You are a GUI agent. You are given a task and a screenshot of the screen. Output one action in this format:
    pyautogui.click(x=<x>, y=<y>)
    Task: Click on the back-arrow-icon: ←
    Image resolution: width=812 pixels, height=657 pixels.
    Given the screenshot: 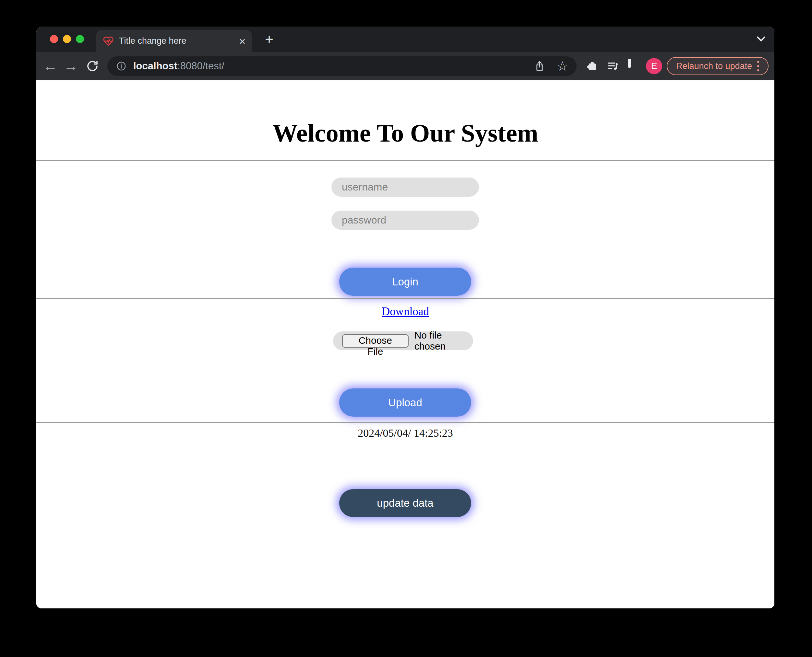 What is the action you would take?
    pyautogui.click(x=50, y=66)
    